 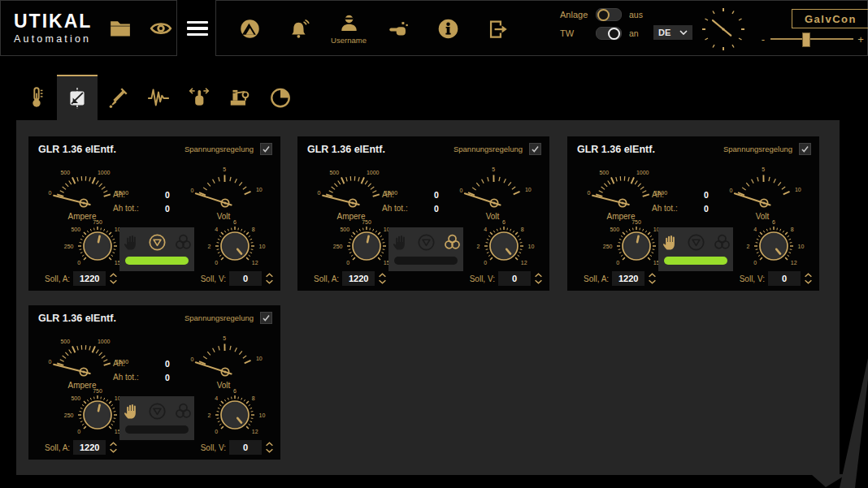 I want to click on tab-timer, so click(x=280, y=97).